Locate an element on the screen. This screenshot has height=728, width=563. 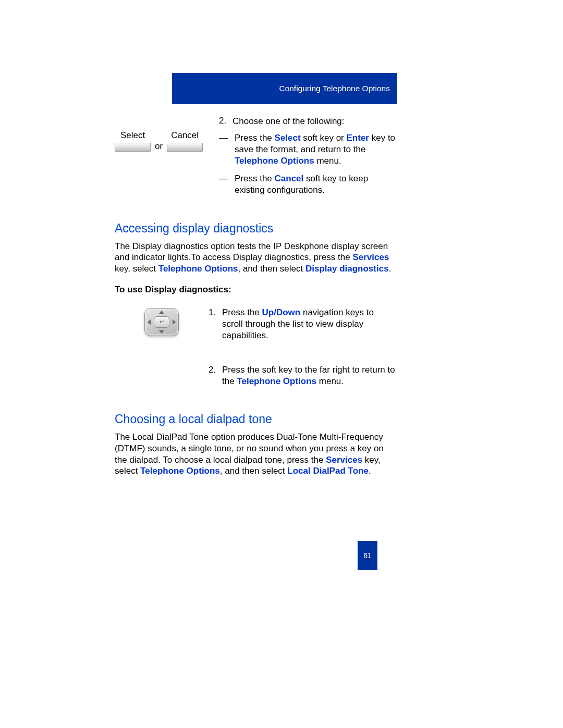
diag-step-2: 2. Press the soft key to the far right t… is located at coordinates (302, 376).